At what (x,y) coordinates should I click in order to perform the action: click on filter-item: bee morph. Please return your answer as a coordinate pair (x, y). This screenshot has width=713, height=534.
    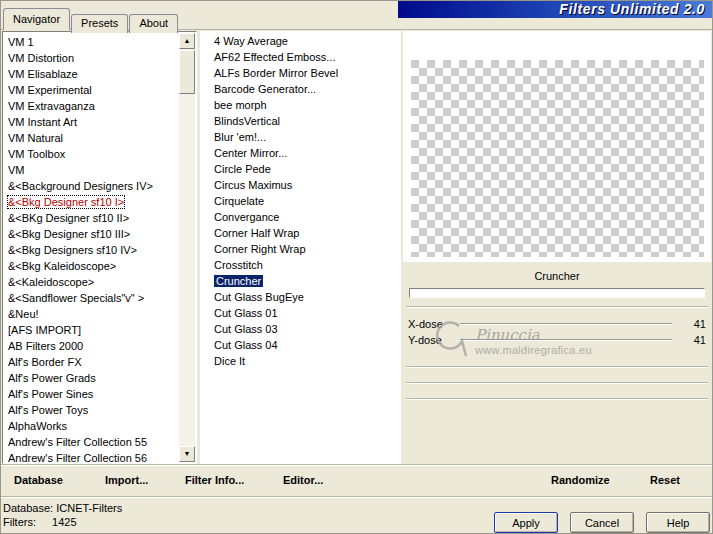
    Looking at the image, I should click on (305, 105).